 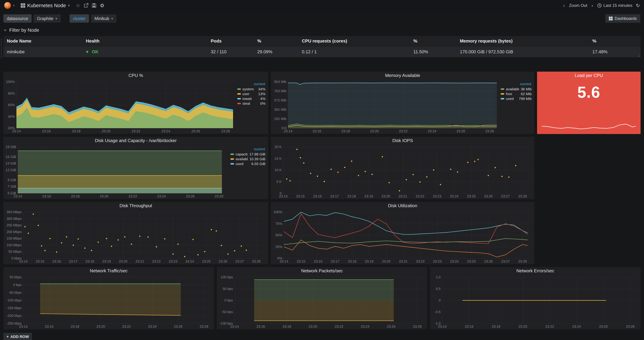 What do you see at coordinates (280, 119) in the screenshot?
I see `svg-text: 191 Mib` at bounding box center [280, 119].